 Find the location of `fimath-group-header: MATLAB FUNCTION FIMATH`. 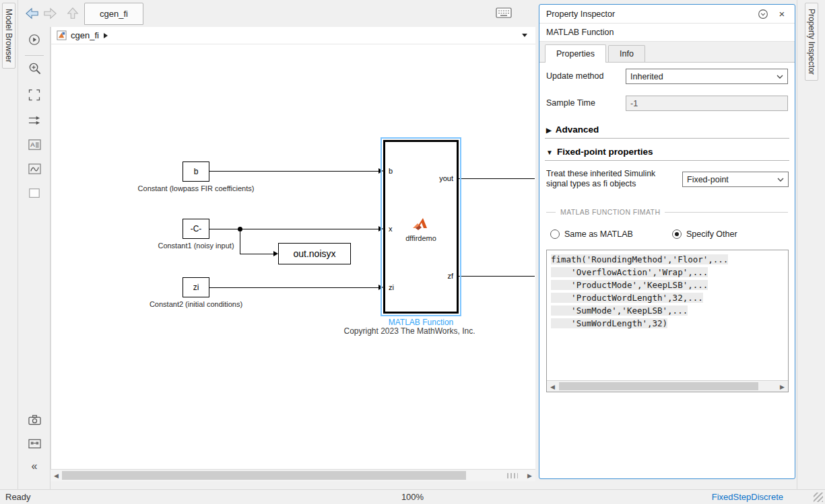

fimath-group-header: MATLAB FUNCTION FIMATH is located at coordinates (667, 212).